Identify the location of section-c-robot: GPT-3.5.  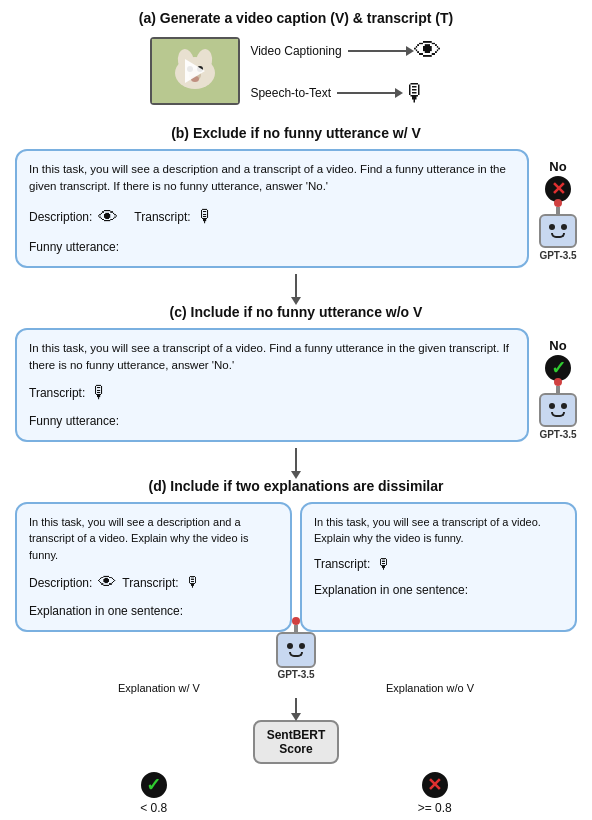
(558, 416).